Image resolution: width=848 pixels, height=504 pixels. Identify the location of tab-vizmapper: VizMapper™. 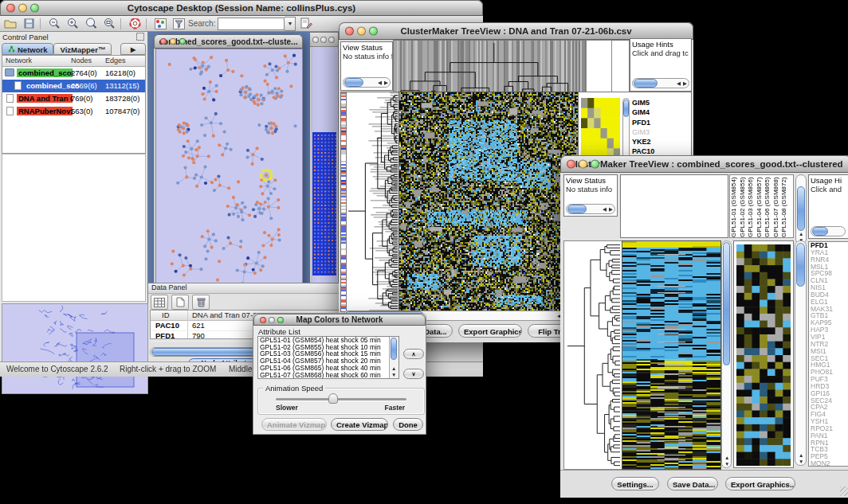
(83, 49).